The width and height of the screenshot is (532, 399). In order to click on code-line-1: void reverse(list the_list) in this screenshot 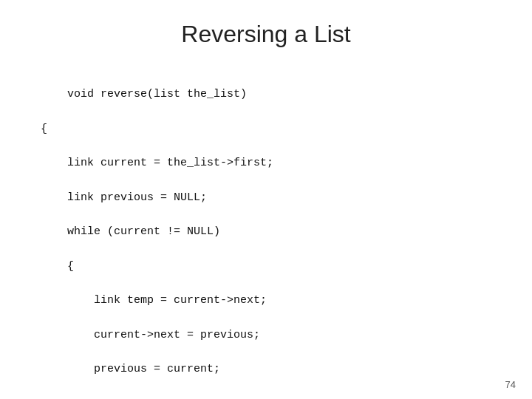, I will do `click(157, 95)`.